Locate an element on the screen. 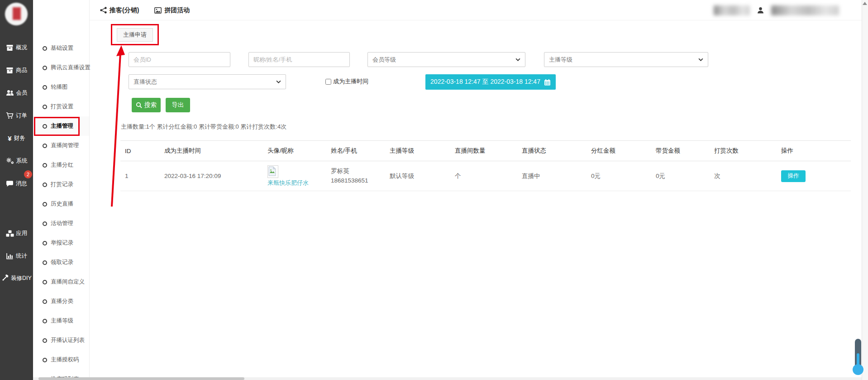  scroll-slider-knob is located at coordinates (858, 370).